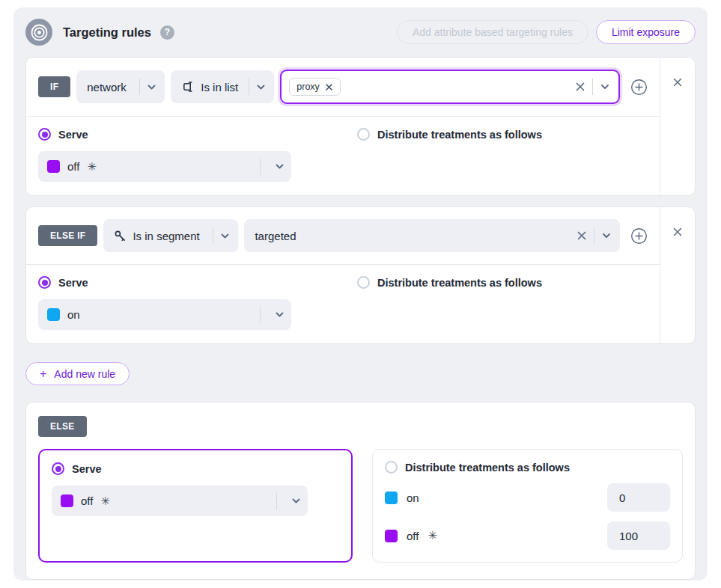 The image size is (721, 588). Describe the element at coordinates (527, 536) in the screenshot. I see `distribution-row-off: off ✳` at that location.